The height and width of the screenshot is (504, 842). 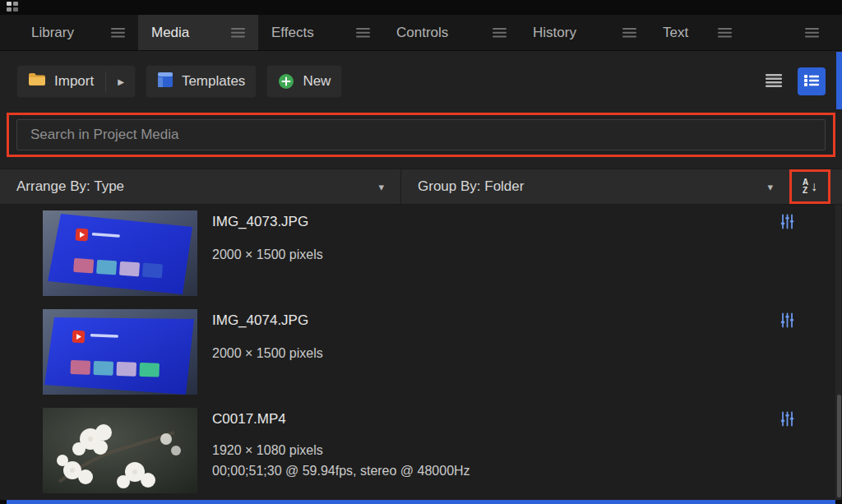 What do you see at coordinates (421, 33) in the screenshot?
I see `panel-tab-bar: Library Media Effects Controls History T…` at bounding box center [421, 33].